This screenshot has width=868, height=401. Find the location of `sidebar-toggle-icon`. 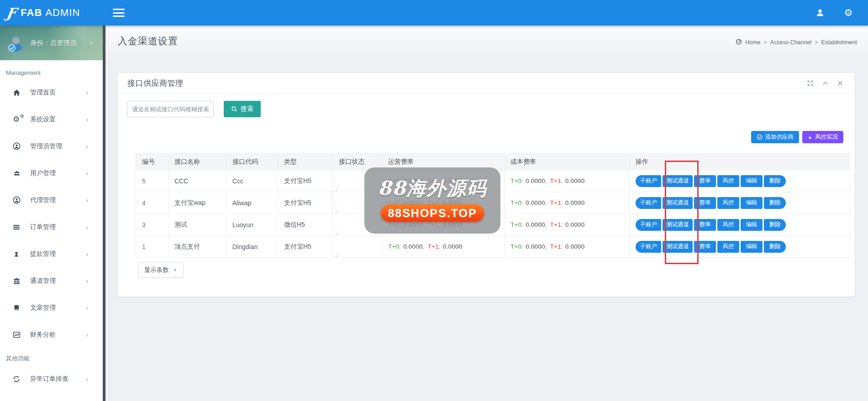

sidebar-toggle-icon is located at coordinates (119, 13).